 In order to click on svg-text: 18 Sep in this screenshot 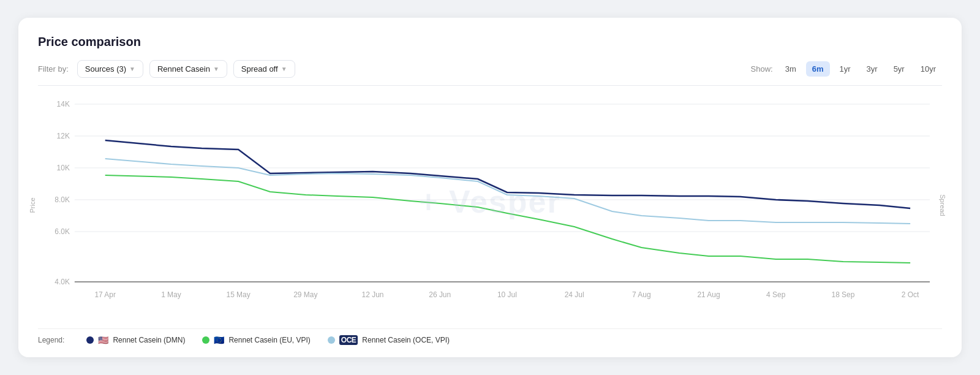, I will do `click(843, 295)`.